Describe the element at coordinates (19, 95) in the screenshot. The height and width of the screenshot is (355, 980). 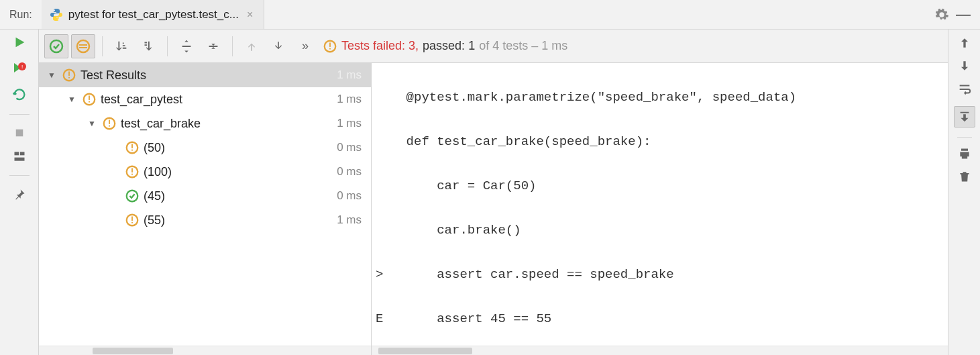
I see `toggle-autotest-icon` at that location.